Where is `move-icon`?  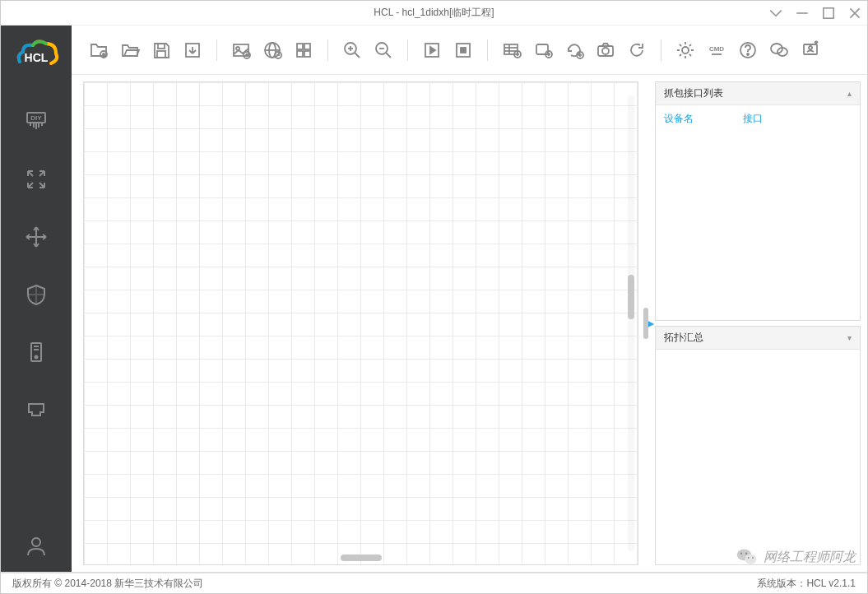 move-icon is located at coordinates (36, 237).